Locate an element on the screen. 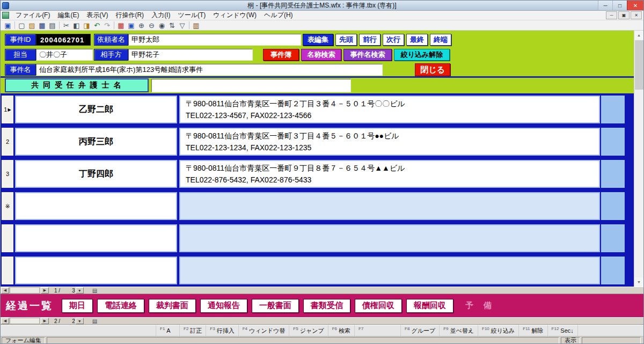  filter-icon: ▽ is located at coordinates (182, 26).